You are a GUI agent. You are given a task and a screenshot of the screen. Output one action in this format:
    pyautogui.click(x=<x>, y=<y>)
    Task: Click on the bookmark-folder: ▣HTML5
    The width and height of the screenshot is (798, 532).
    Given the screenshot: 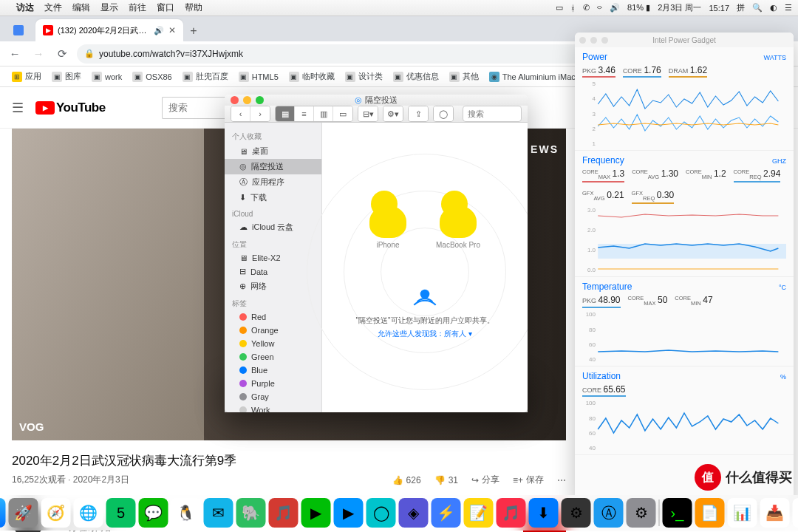 What is the action you would take?
    pyautogui.click(x=259, y=77)
    